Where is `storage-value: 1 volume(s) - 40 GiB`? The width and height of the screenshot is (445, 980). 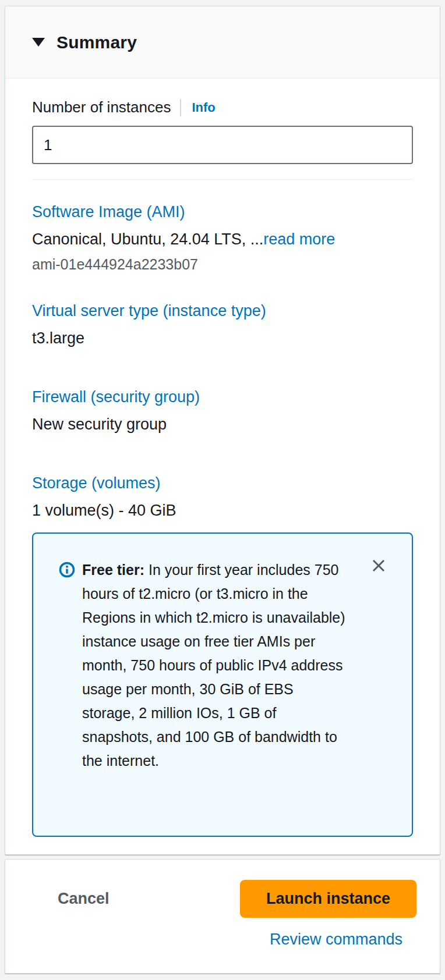 storage-value: 1 volume(s) - 40 GiB is located at coordinates (223, 511).